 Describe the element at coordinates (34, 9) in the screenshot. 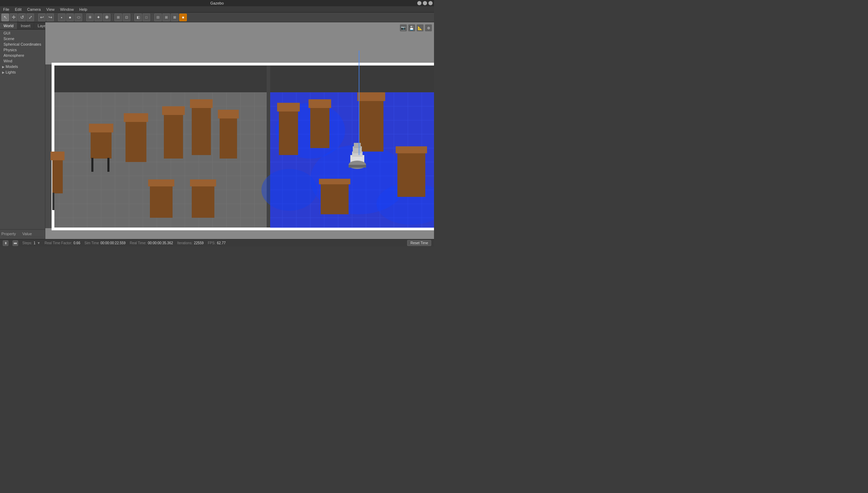

I see `menu-camera: Camera` at that location.